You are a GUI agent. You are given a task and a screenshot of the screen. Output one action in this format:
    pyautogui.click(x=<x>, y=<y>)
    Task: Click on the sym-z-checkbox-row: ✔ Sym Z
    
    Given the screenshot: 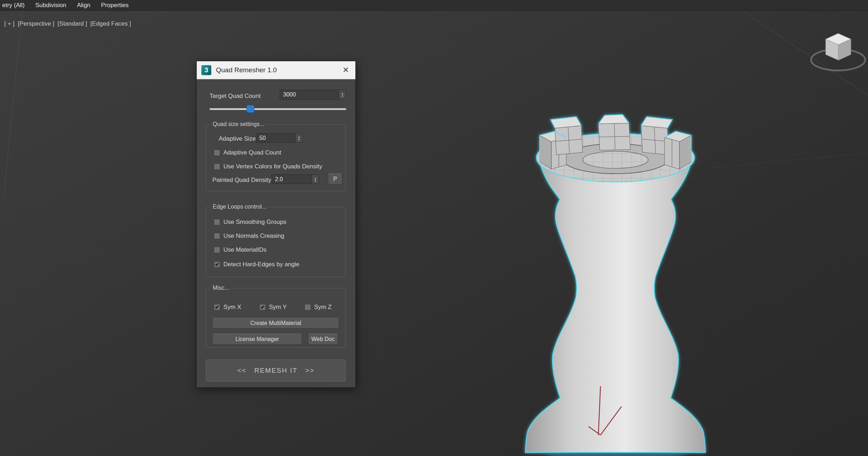 What is the action you would take?
    pyautogui.click(x=318, y=307)
    